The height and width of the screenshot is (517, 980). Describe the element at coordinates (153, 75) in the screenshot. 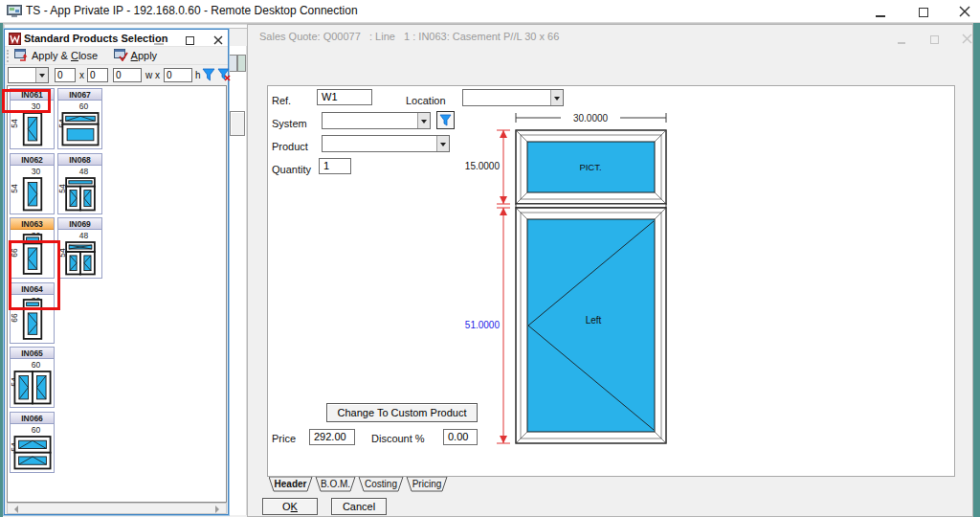

I see `wx-label: w x` at that location.